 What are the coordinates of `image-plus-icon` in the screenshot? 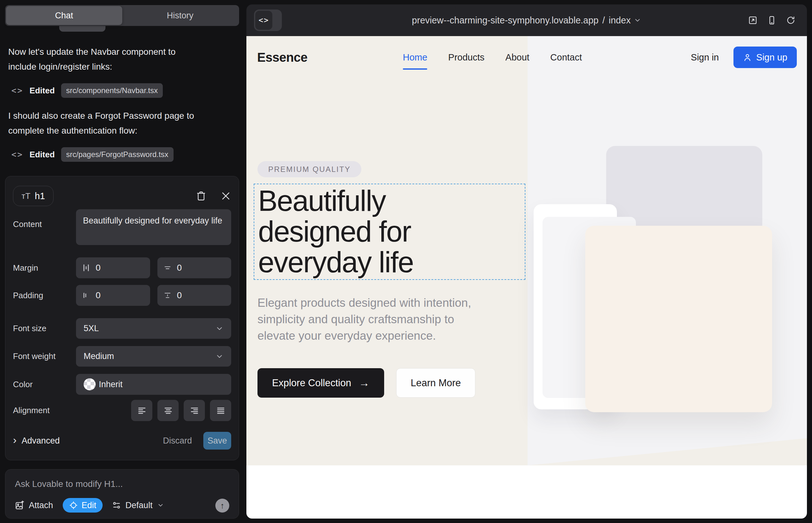 It's located at (20, 505).